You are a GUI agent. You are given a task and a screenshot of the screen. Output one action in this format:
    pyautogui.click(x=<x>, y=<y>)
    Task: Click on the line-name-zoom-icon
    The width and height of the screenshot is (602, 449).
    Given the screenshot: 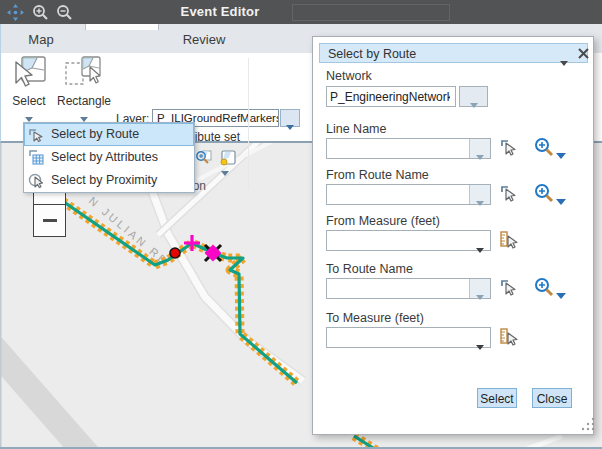 What is the action you would take?
    pyautogui.click(x=544, y=147)
    